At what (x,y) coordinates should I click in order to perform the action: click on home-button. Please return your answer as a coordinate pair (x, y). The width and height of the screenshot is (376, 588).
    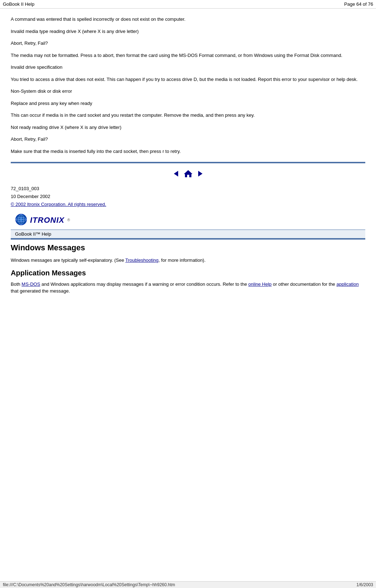
    Looking at the image, I should click on (188, 174).